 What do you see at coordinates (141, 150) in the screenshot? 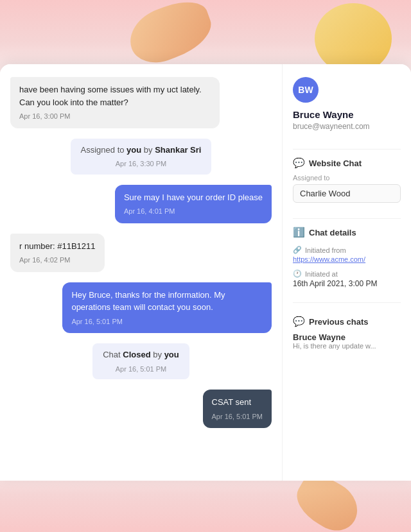
I see `message-2-text: Assigned to you by Shankar Sri` at bounding box center [141, 150].